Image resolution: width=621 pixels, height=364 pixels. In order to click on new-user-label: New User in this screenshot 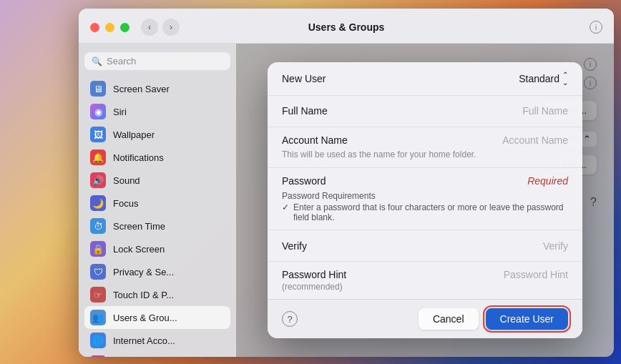, I will do `click(339, 79)`.